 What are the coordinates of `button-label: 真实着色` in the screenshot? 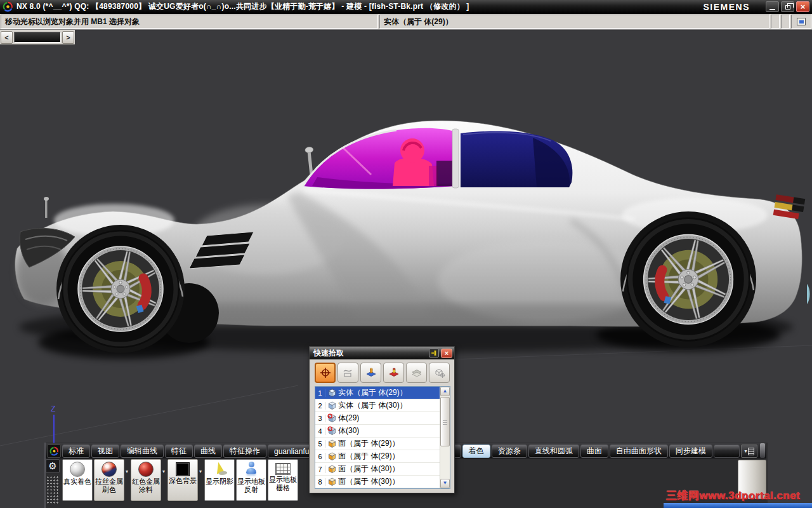 It's located at (77, 481).